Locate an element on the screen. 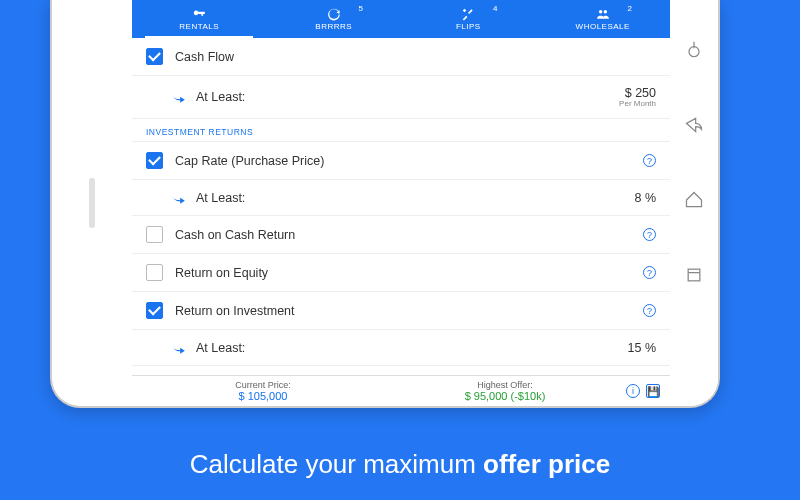  row-cash-flow-value: At Least: $ 250Per Month is located at coordinates (401, 98).